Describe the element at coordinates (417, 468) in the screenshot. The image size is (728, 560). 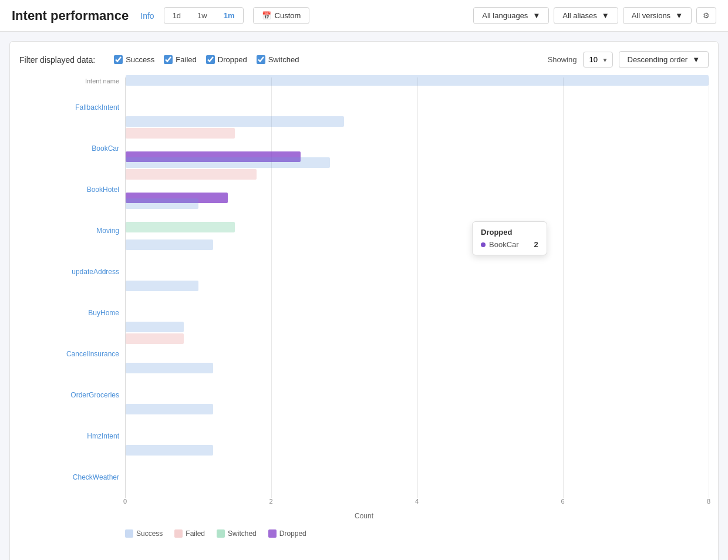
I see `bar-row` at that location.